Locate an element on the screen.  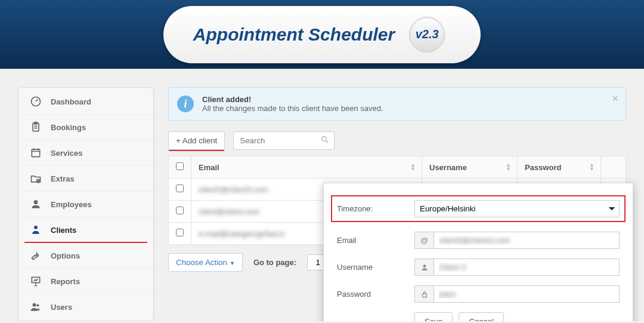
presentation-icon is located at coordinates (36, 281).